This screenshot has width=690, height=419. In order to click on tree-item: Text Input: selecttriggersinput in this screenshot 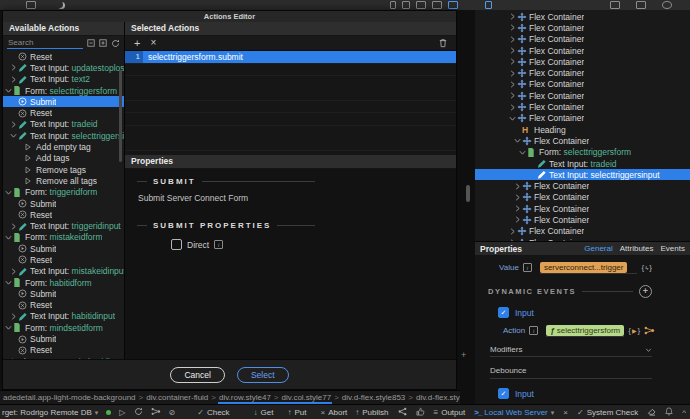, I will do `click(64, 136)`.